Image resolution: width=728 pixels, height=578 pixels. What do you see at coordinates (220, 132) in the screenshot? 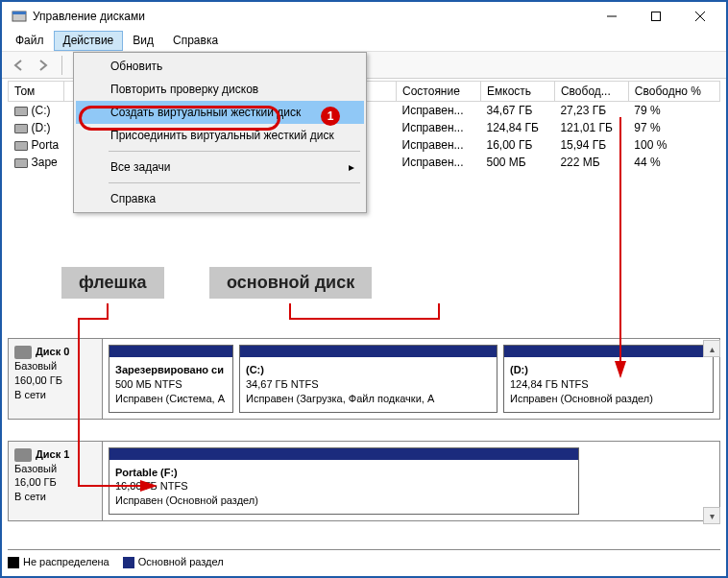
I see `action-dropdown: Обновить Повторить проверку дисков Созда…` at bounding box center [220, 132].